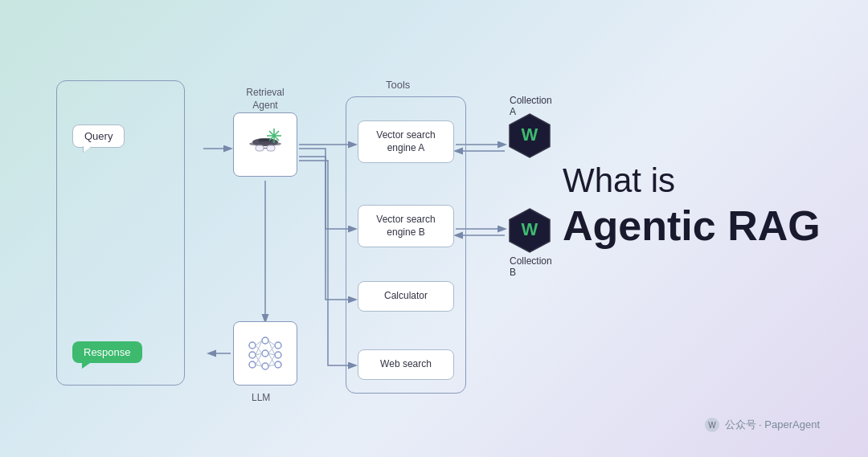 The width and height of the screenshot is (868, 457). I want to click on tool-websearch-label: Web search, so click(406, 364).